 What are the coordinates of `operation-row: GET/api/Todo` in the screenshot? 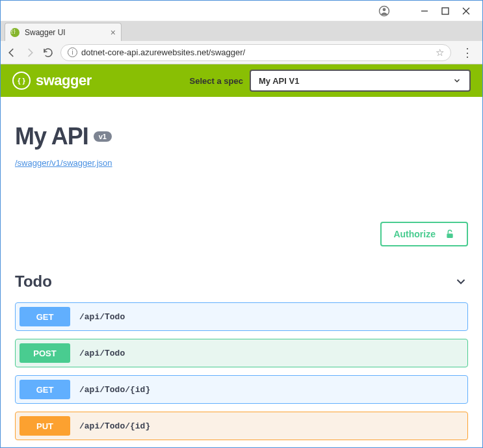 It's located at (242, 317).